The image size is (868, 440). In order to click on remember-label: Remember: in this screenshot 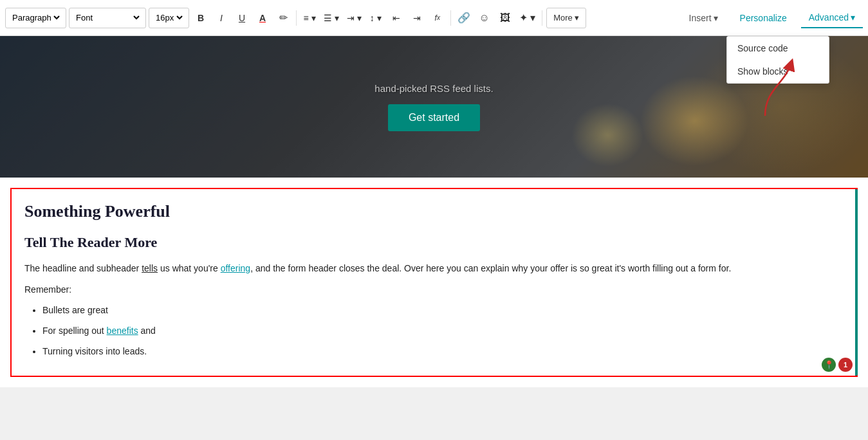, I will do `click(434, 289)`.